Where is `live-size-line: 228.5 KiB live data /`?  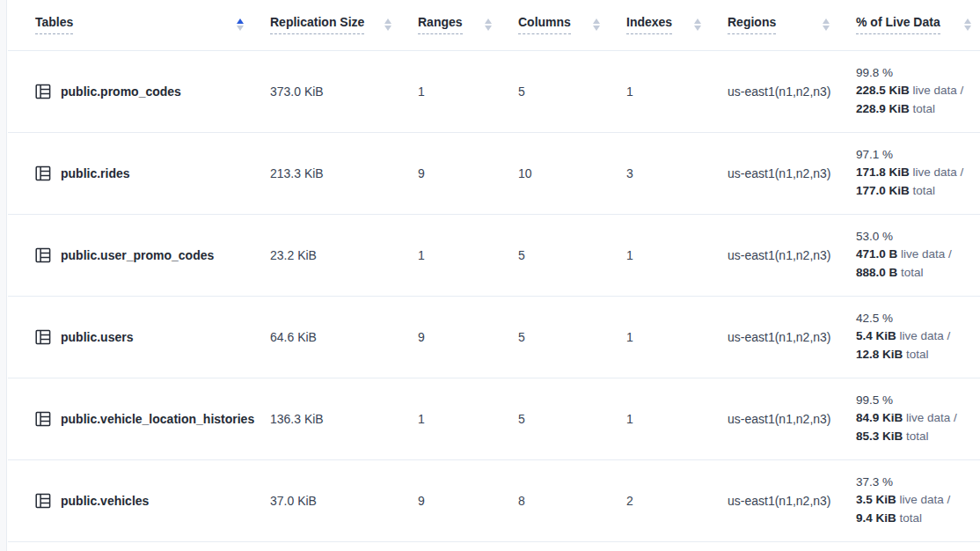
live-size-line: 228.5 KiB live data / is located at coordinates (918, 92).